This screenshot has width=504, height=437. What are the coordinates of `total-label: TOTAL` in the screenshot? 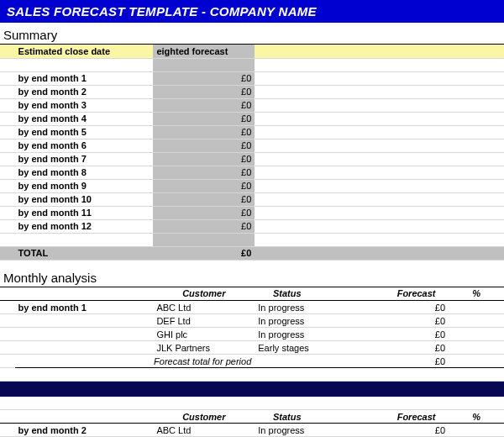 It's located at (84, 253).